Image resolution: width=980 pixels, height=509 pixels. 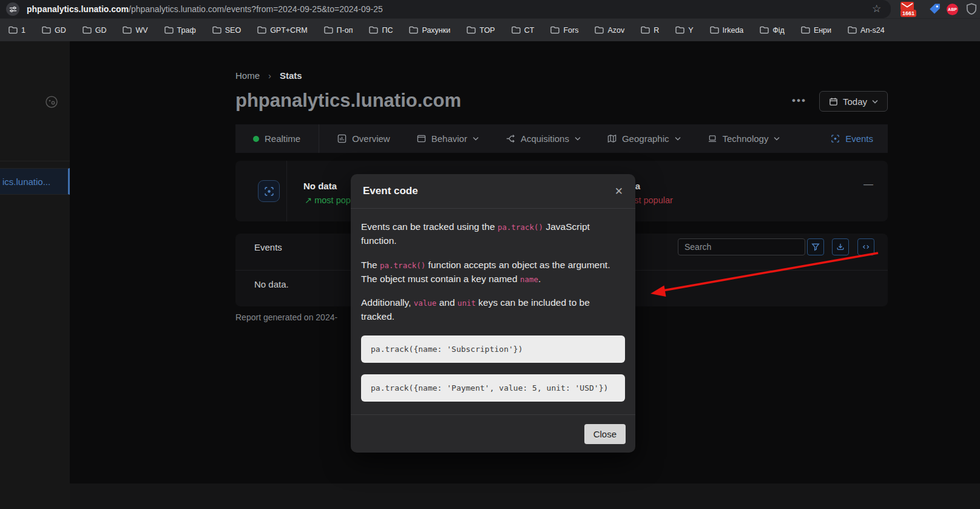 What do you see at coordinates (493, 433) in the screenshot?
I see `modal-footer: Close` at bounding box center [493, 433].